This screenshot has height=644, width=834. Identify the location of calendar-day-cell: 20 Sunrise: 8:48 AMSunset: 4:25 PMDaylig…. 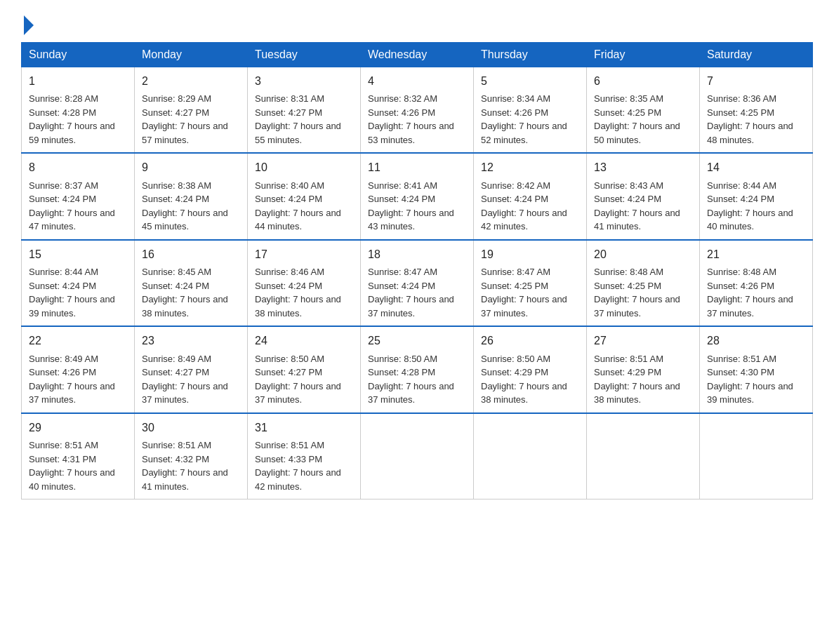
(643, 283).